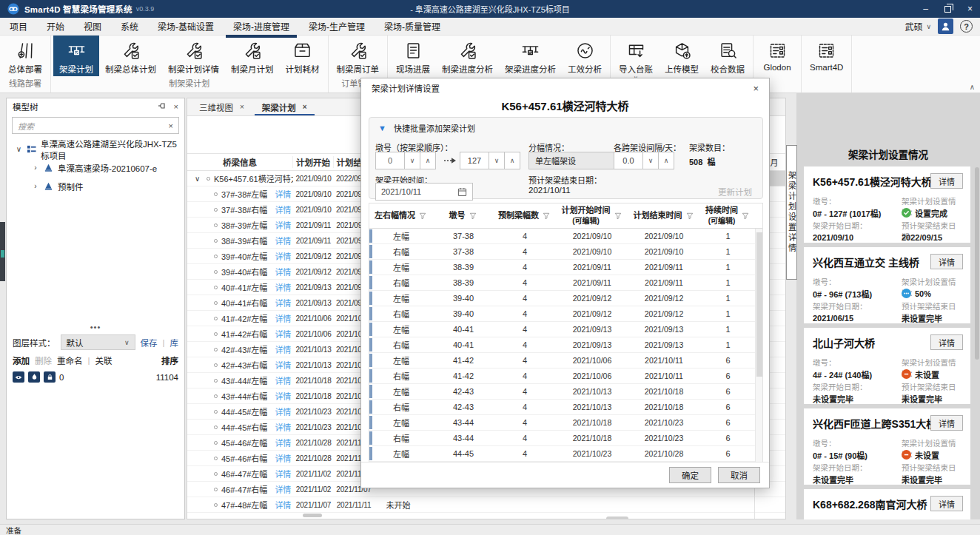  Describe the element at coordinates (162, 107) in the screenshot. I see `pin-icon` at that location.